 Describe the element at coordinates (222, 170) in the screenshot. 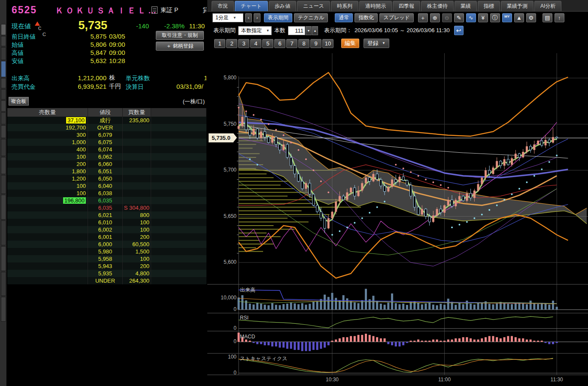

I see `price-axis-label: 5,700` at that location.